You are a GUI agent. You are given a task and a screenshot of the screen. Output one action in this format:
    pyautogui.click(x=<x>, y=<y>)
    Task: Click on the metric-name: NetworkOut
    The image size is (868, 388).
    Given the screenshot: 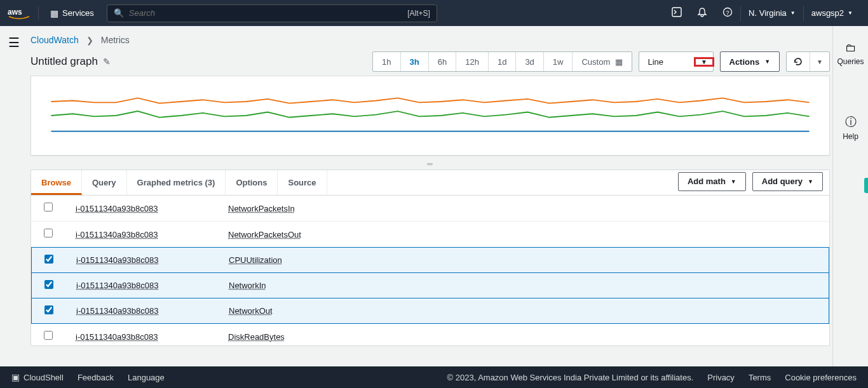 What is the action you would take?
    pyautogui.click(x=250, y=311)
    